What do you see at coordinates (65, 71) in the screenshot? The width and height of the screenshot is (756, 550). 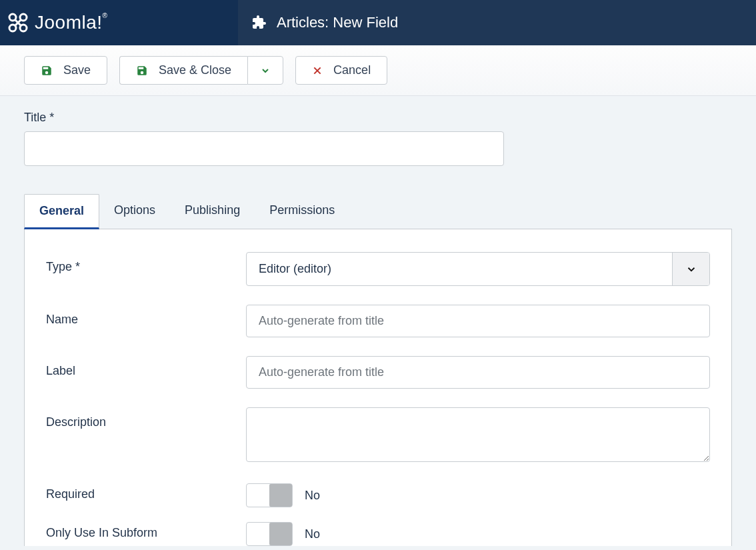 I see `save-button: Save` at bounding box center [65, 71].